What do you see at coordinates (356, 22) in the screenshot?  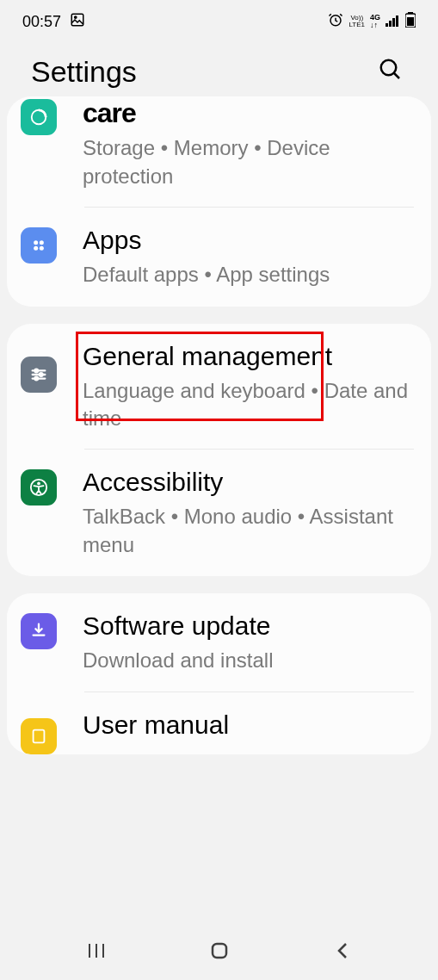 I see `volte-indicator: Vo)) LTE1` at bounding box center [356, 22].